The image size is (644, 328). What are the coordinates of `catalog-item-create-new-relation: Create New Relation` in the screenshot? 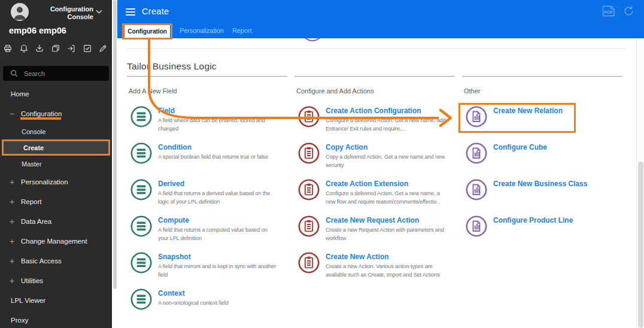 It's located at (549, 117).